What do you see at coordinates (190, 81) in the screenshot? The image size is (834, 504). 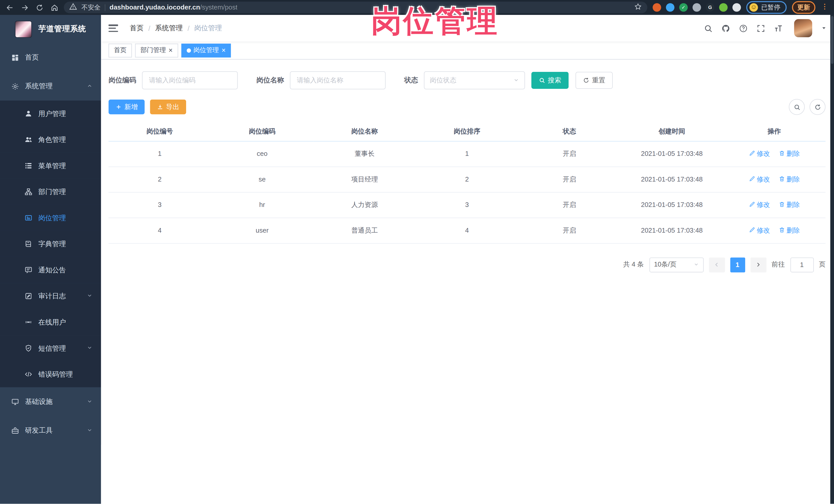 I see `post-code-input` at bounding box center [190, 81].